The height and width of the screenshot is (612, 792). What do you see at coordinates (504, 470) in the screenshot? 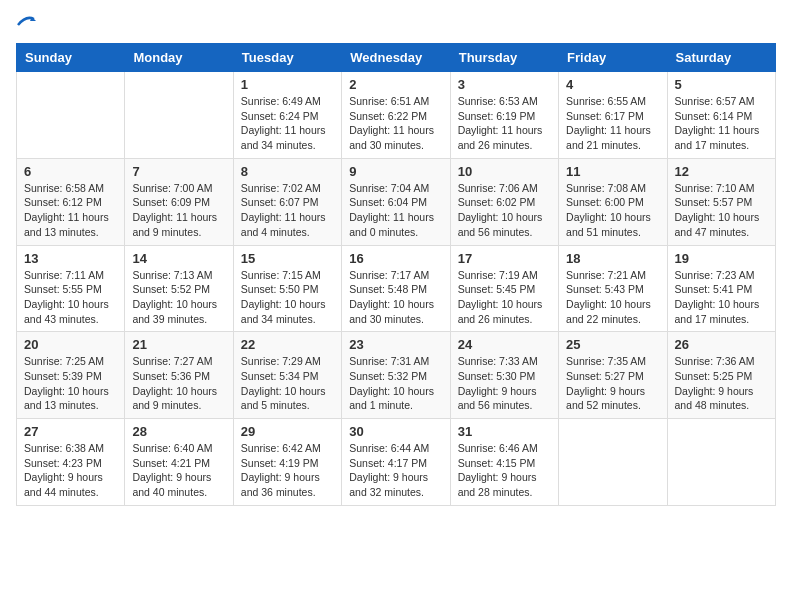
I see `day-info: Sunrise: 6:46 AM Sunset: 4:15 PM Dayligh…` at bounding box center [504, 470].